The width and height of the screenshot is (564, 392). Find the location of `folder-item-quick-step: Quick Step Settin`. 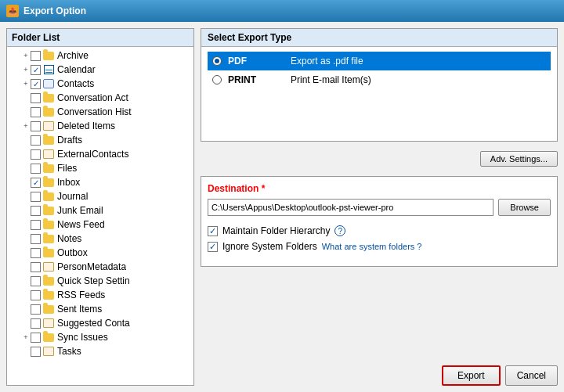

folder-item-quick-step: Quick Step Settin is located at coordinates (100, 281).